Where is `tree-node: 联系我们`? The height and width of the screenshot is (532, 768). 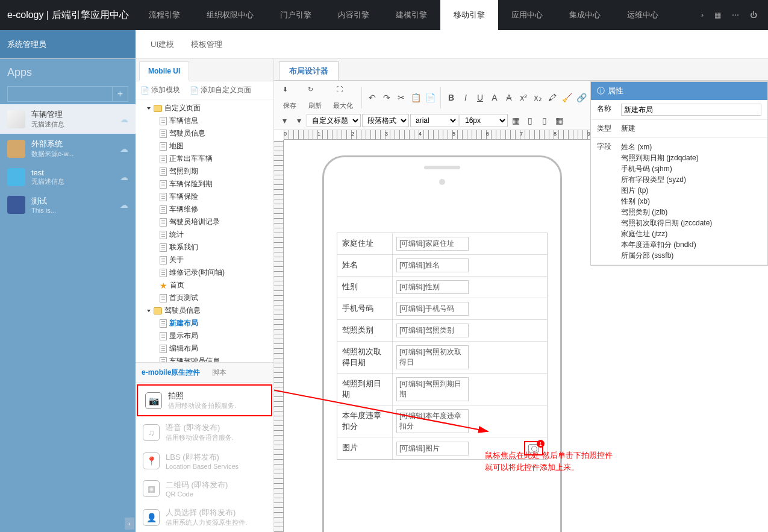
tree-node: 联系我们 is located at coordinates (205, 247).